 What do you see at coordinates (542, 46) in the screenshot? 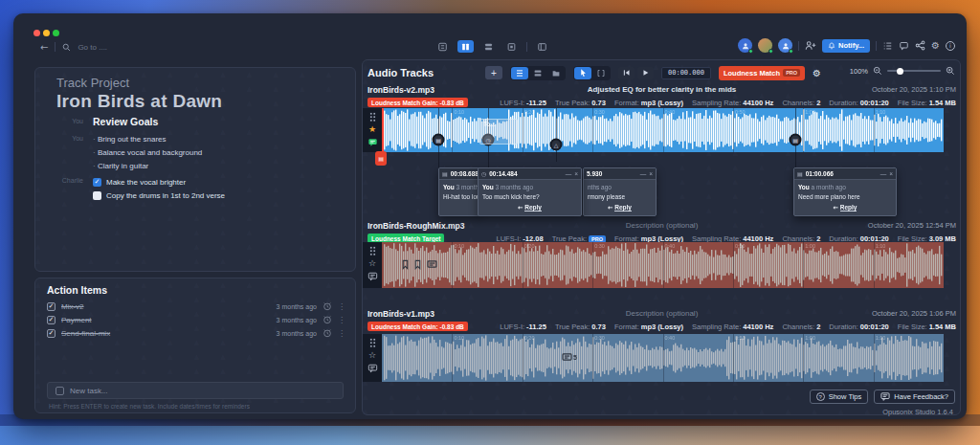
I see `layout-sidebar-button` at bounding box center [542, 46].